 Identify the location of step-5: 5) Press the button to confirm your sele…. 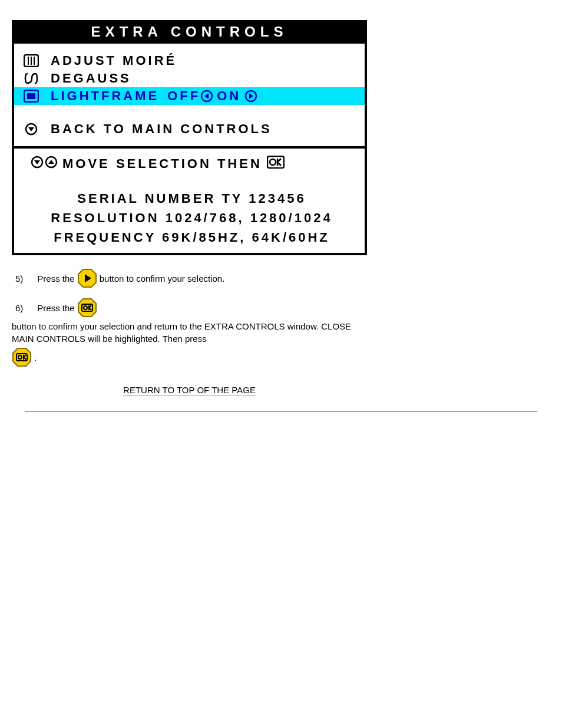
(190, 278).